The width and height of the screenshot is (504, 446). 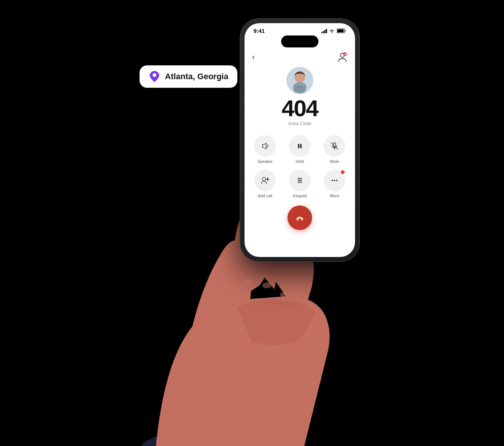 I want to click on more-label: More, so click(x=335, y=196).